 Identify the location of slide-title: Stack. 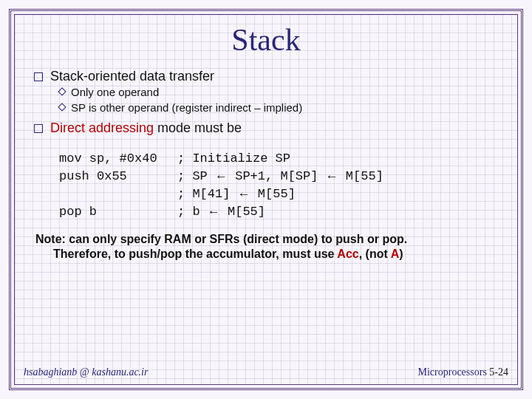
(266, 40).